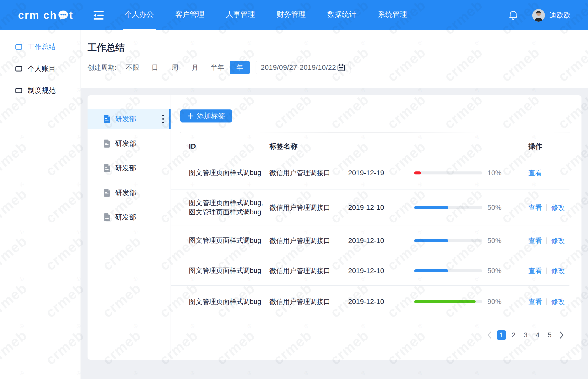  I want to click on add-tag-button-label: 添加标签, so click(211, 116).